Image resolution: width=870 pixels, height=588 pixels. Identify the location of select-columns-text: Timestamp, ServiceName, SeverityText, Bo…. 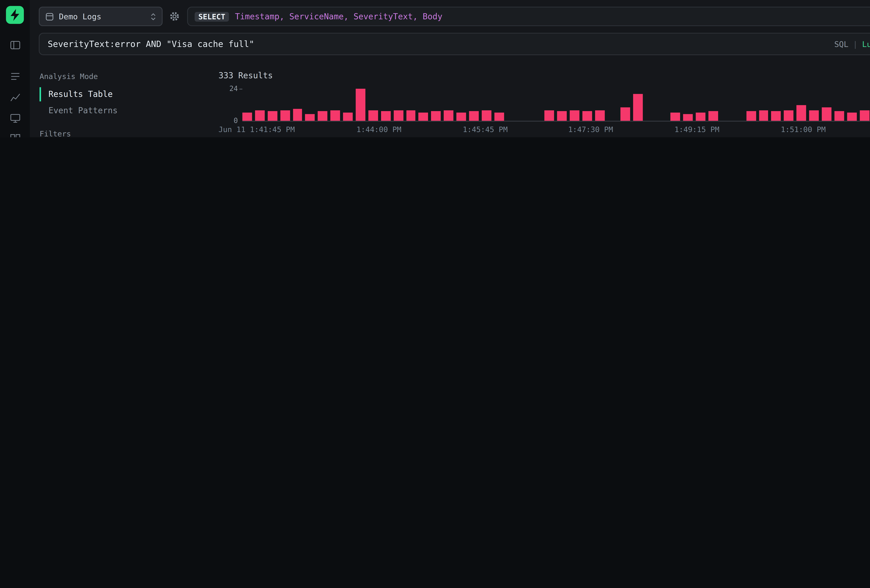
(339, 16).